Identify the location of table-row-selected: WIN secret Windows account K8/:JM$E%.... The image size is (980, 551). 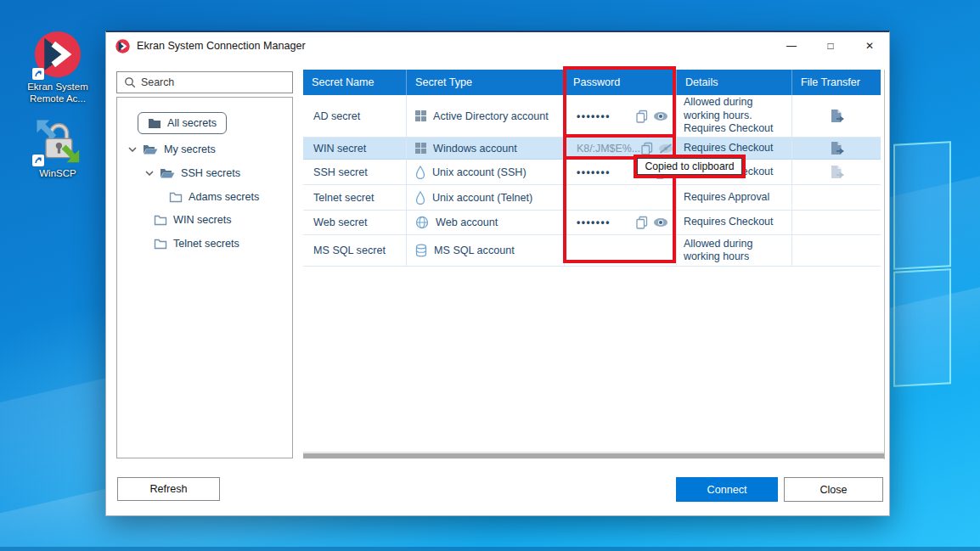
(592, 149).